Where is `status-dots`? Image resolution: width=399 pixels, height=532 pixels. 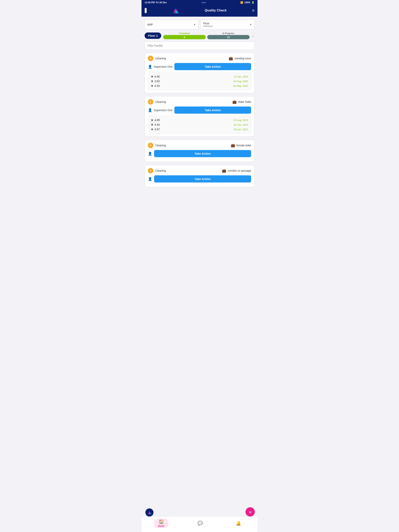 status-dots is located at coordinates (203, 3).